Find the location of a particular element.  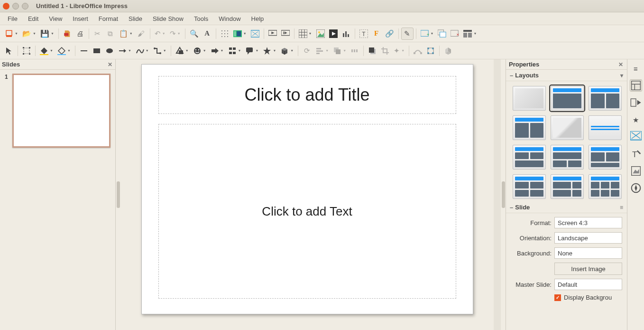

title-placeholder: Click to add Title is located at coordinates (307, 95).